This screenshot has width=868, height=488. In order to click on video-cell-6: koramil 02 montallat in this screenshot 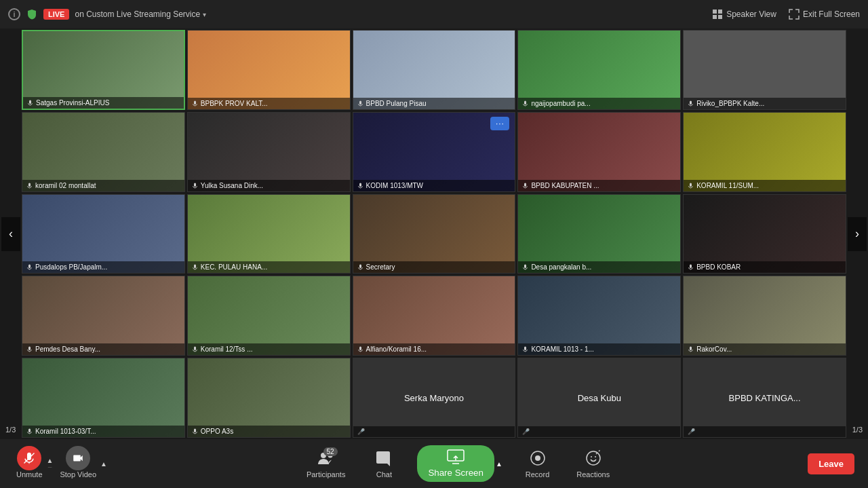, I will do `click(103, 152)`.